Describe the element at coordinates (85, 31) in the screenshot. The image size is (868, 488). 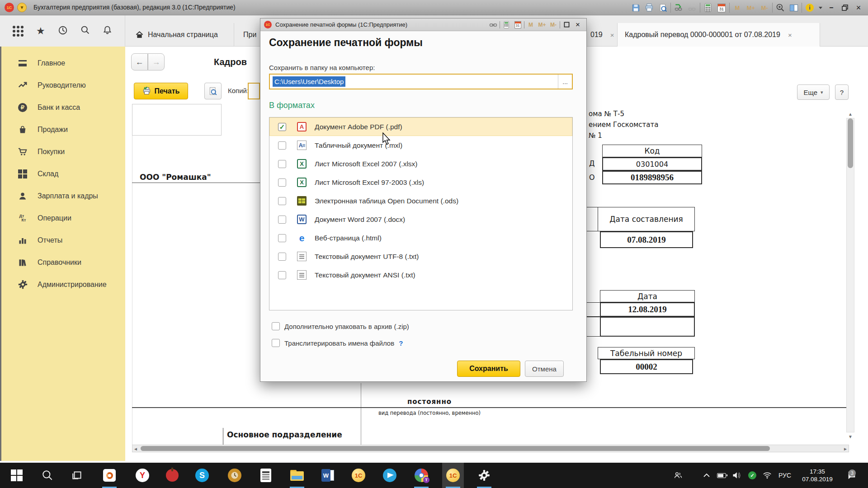
I see `search-icon` at that location.